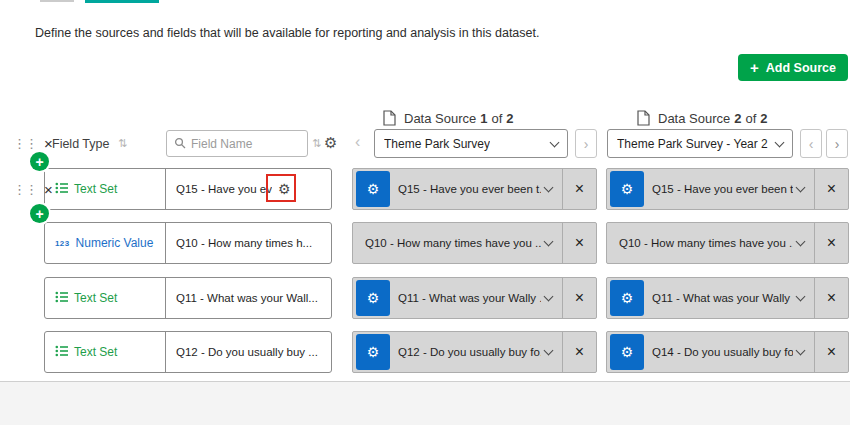 Image resolution: width=850 pixels, height=425 pixels. I want to click on field-name-text: Q15 - Have you ever b, so click(224, 189).